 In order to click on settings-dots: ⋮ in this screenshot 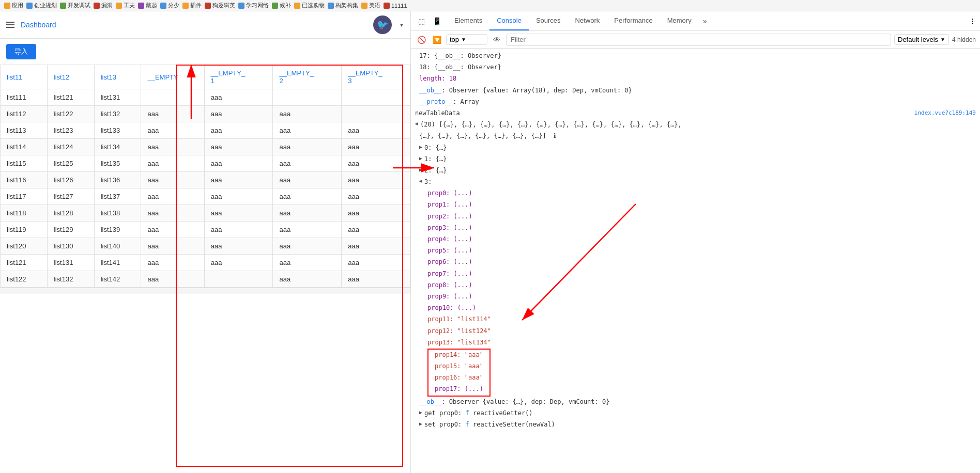, I will do `click(973, 21)`.